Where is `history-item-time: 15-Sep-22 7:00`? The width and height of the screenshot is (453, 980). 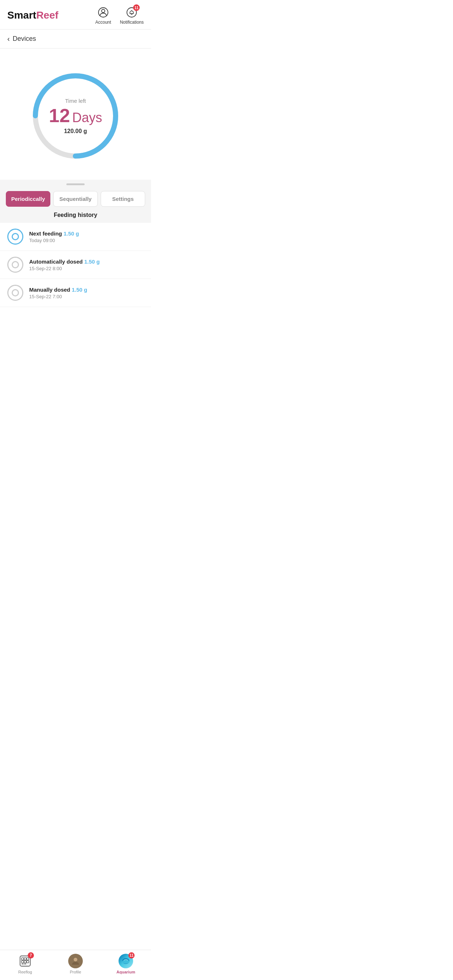 history-item-time: 15-Sep-22 7:00 is located at coordinates (58, 297).